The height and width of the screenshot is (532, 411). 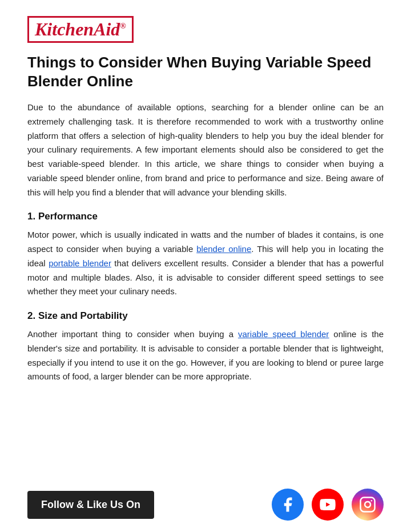 What do you see at coordinates (206, 347) in the screenshot?
I see `section-size: 2. Size and Portability Another importan…` at bounding box center [206, 347].